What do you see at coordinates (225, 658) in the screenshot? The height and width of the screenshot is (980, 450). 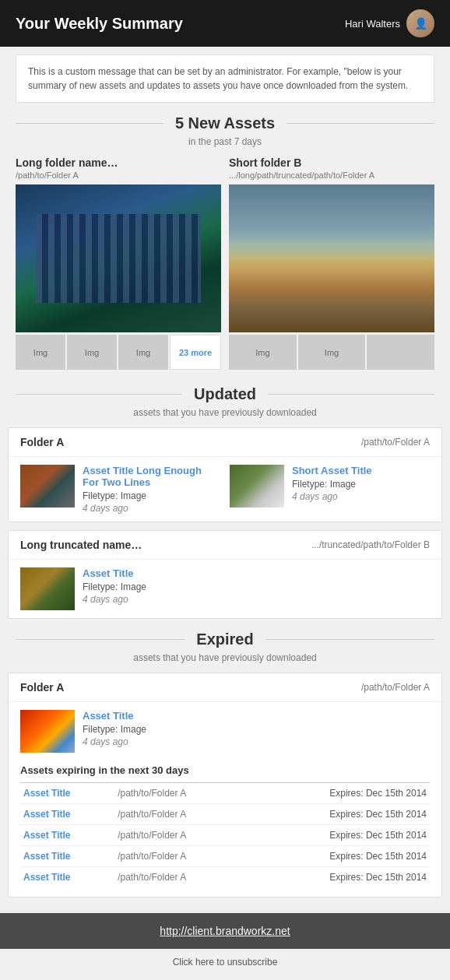 I see `expired-subtitle: assets that you have previously download…` at bounding box center [225, 658].